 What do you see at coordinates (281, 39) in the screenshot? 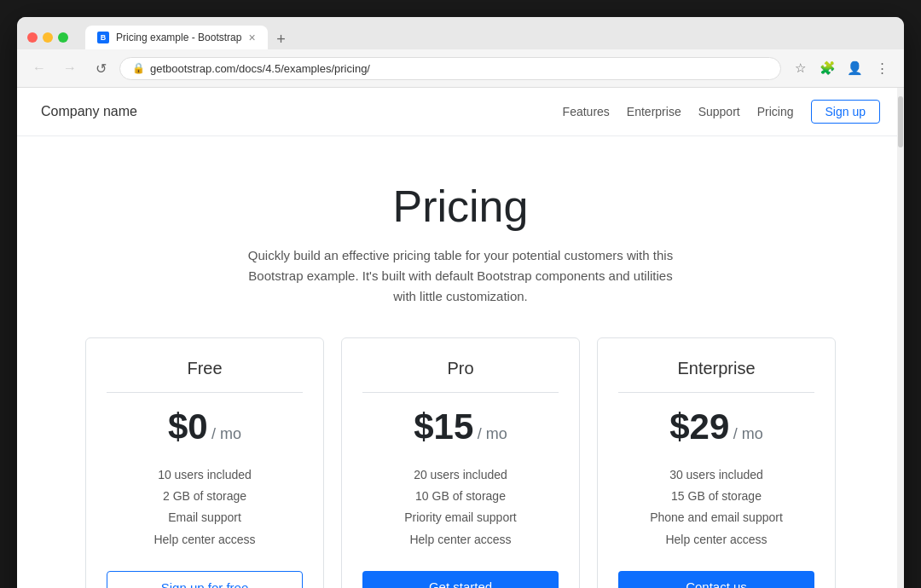
I see `new-tab-button: +` at bounding box center [281, 39].